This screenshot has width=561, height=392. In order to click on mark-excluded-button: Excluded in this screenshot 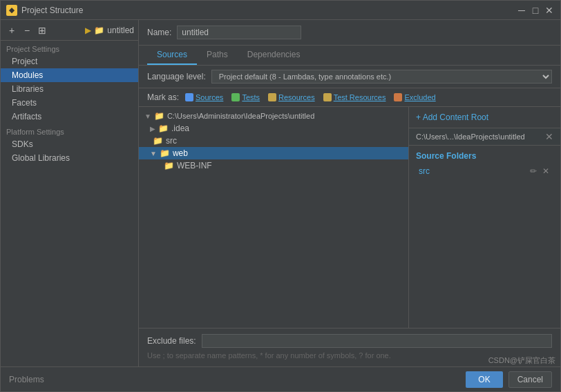, I will do `click(415, 97)`.